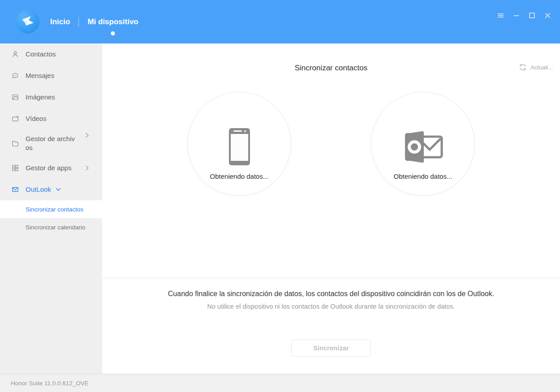 The height and width of the screenshot is (392, 560). I want to click on active-tab-indicator, so click(113, 33).